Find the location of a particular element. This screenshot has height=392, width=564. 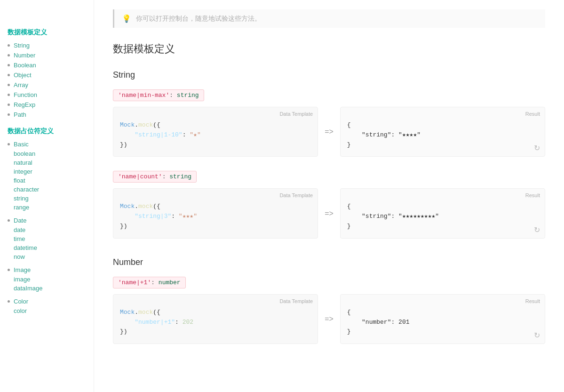

sidebar-subitem-now: now is located at coordinates (51, 257).